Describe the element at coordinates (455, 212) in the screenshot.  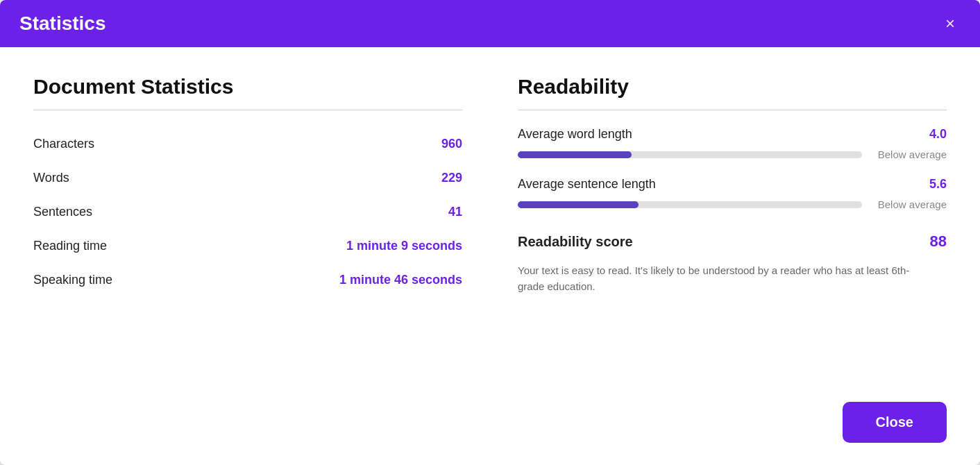
I see `stat-value-sentences: 41` at that location.